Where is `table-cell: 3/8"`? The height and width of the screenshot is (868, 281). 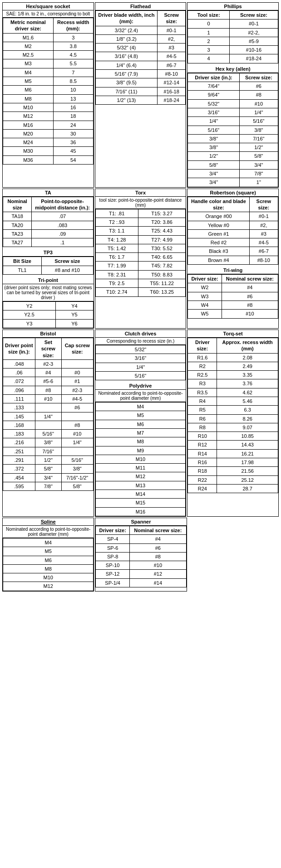 table-cell: 3/8" is located at coordinates (213, 139).